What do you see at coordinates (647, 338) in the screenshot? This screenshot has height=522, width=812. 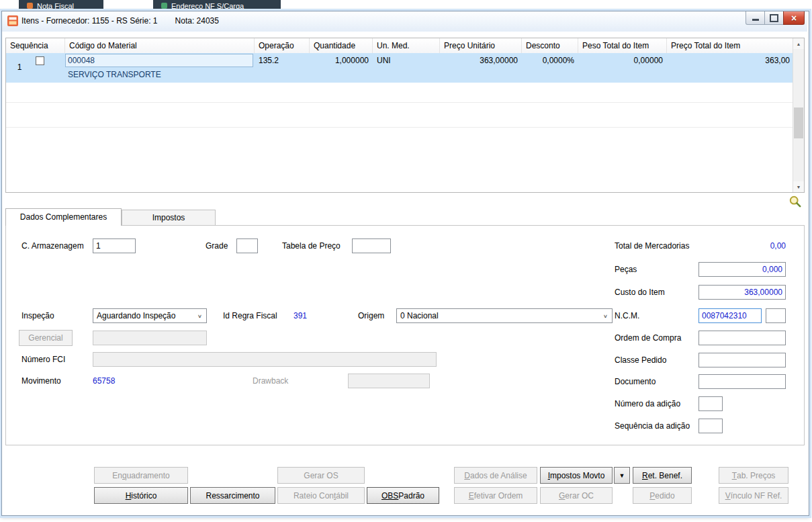 I see `ordem-de-compra-label: Ordem de Compra` at bounding box center [647, 338].